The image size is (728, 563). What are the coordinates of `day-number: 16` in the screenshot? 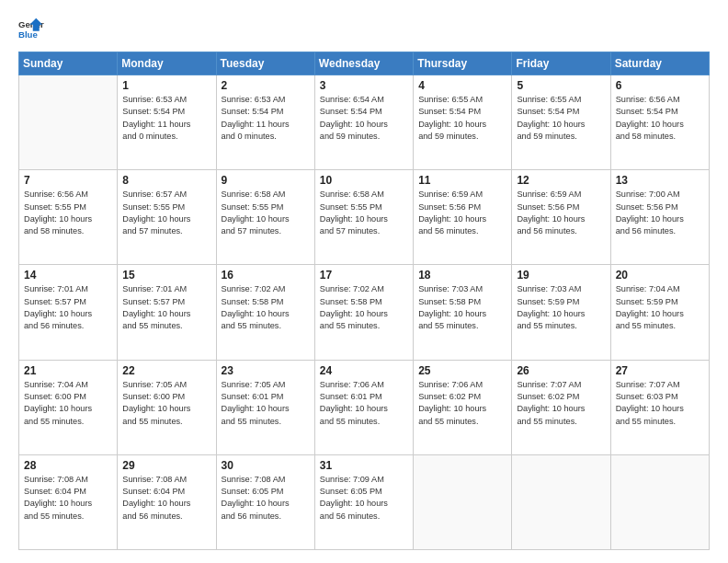 It's located at (266, 275).